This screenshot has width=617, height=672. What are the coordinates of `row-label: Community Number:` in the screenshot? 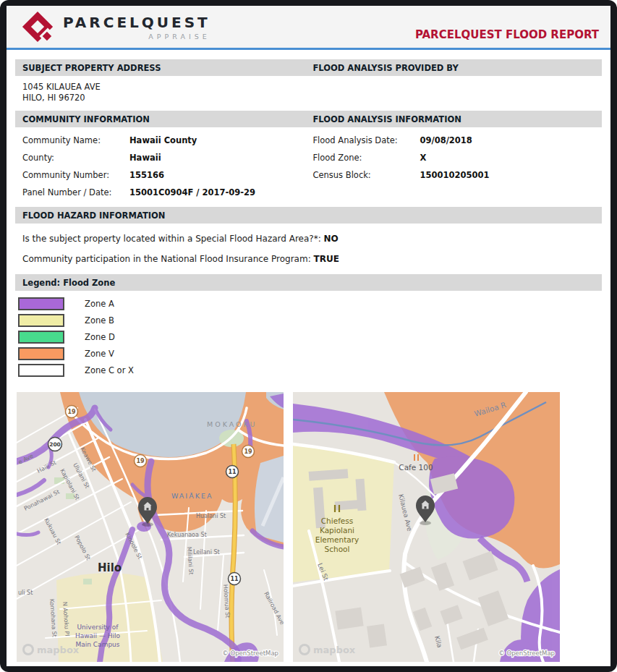 It's located at (76, 175).